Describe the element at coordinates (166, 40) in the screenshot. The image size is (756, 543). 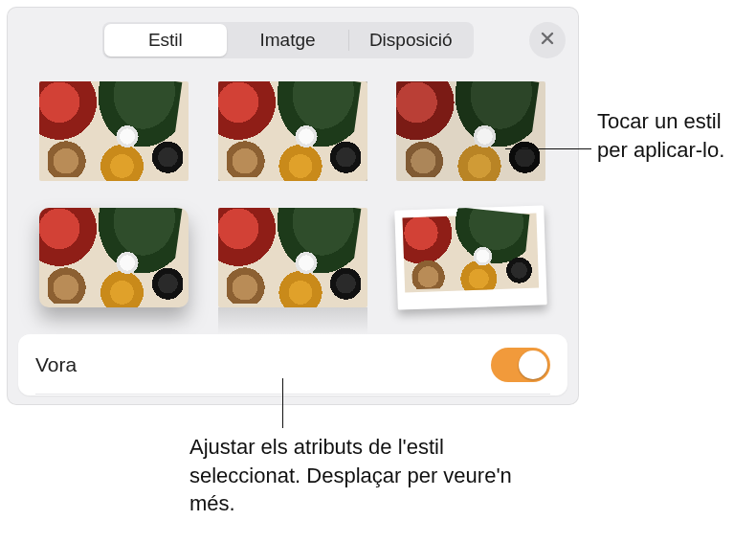
I see `tab-label: Estil` at that location.